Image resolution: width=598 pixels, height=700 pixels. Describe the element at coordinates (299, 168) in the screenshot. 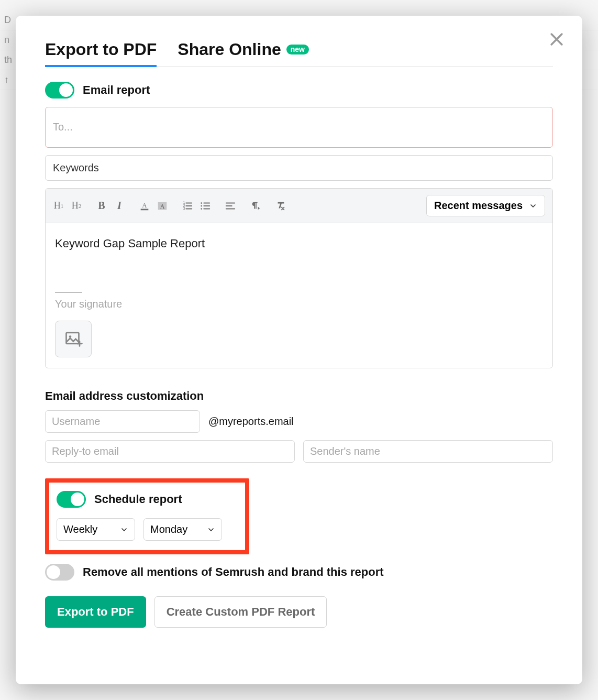

I see `subject-input` at that location.